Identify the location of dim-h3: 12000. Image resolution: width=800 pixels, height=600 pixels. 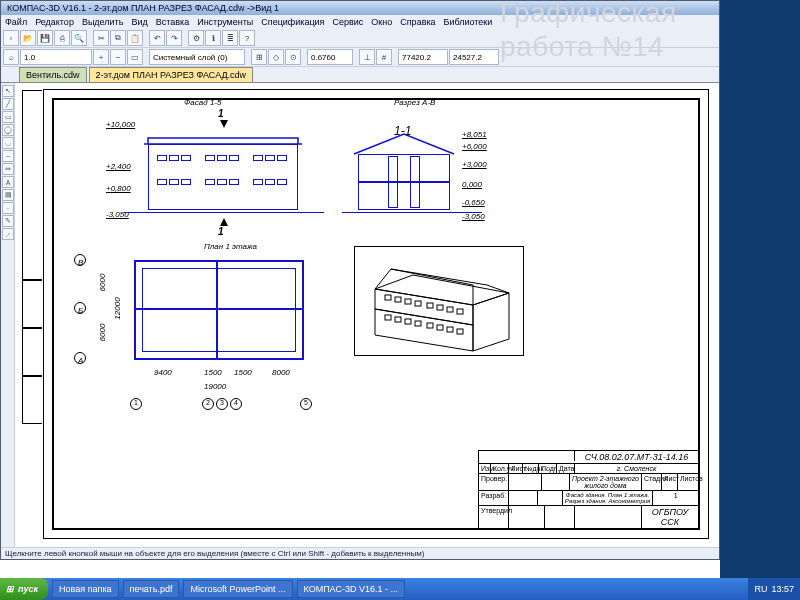
(118, 308).